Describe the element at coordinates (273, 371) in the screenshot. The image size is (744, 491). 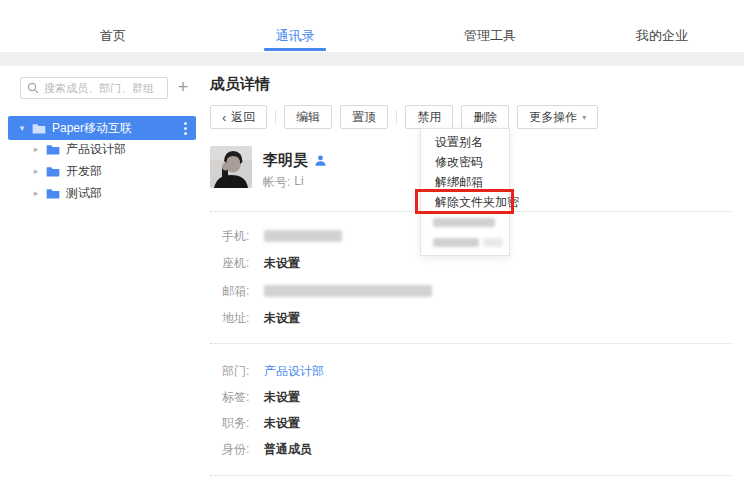
I see `field-row-department: 部门: 产品设计部` at that location.